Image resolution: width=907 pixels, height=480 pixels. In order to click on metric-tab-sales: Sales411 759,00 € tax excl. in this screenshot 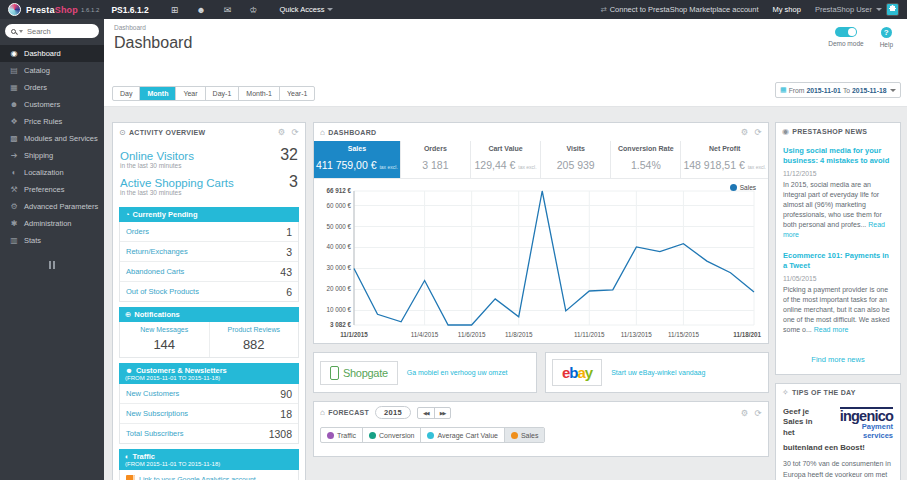, I will do `click(357, 160)`.